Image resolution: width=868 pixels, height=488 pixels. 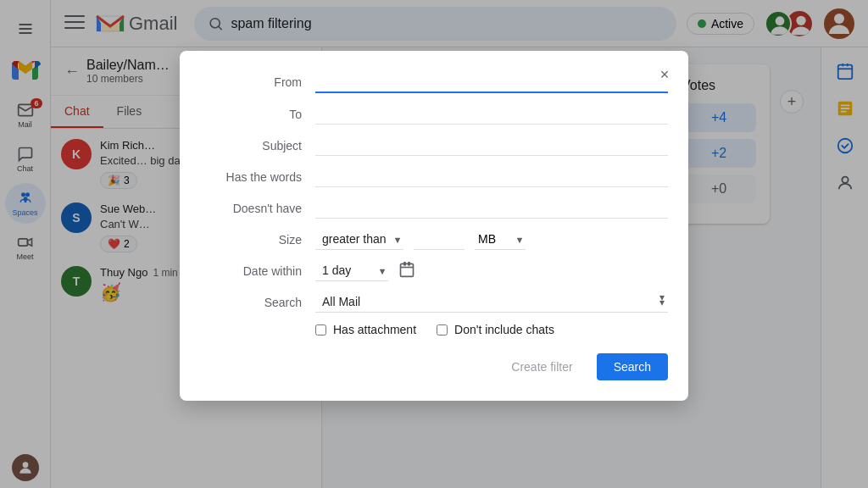 I want to click on has-attachment-checkbox-label: Has attachment, so click(x=366, y=330).